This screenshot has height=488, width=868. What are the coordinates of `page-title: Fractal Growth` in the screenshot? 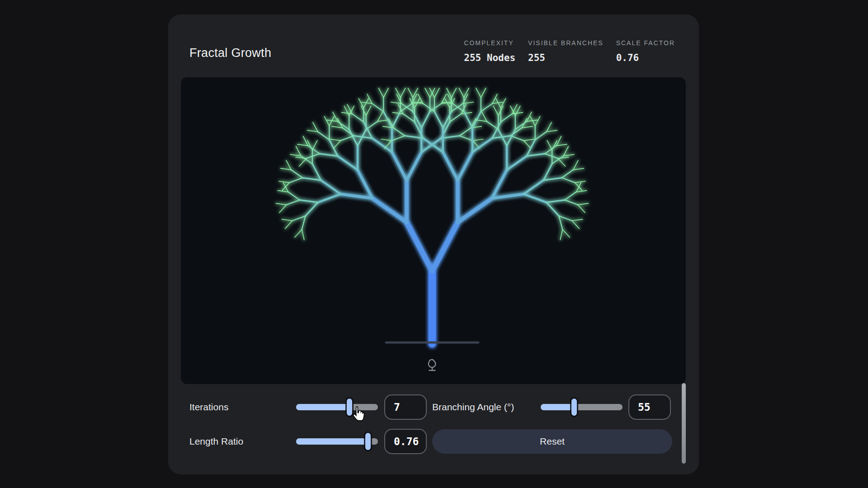 It's located at (231, 53).